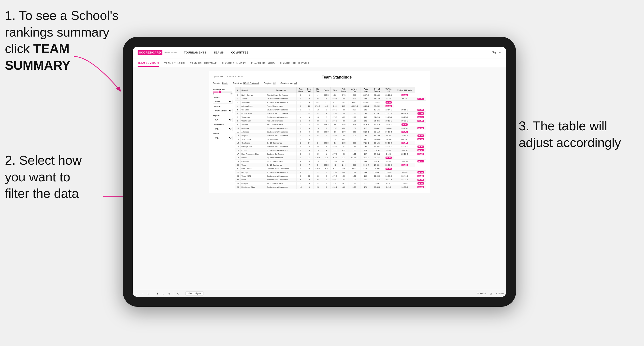  Describe the element at coordinates (222, 97) in the screenshot. I see `side-gender-label: Gender` at that location.